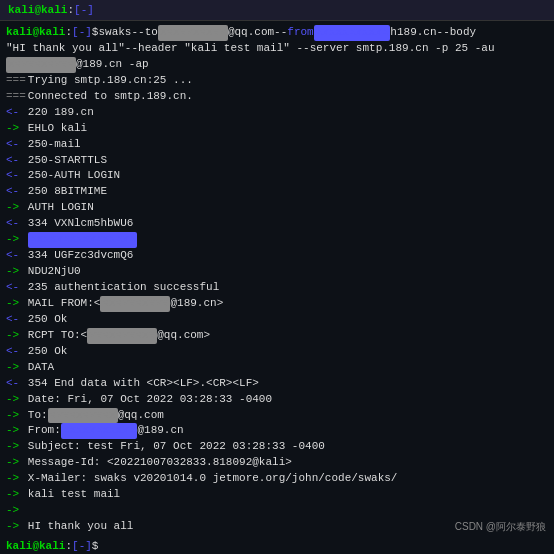  Describe the element at coordinates (277, 176) in the screenshot. I see `output-line-7: <- 250-AUTH LOGIN` at that location.